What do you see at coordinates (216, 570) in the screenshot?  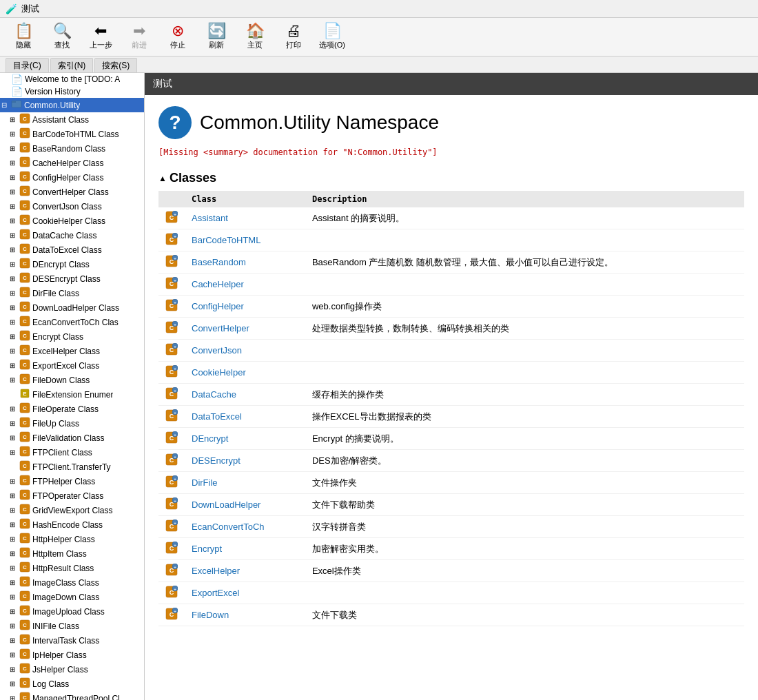 I see `class-link: ExcelHelper` at bounding box center [216, 570].